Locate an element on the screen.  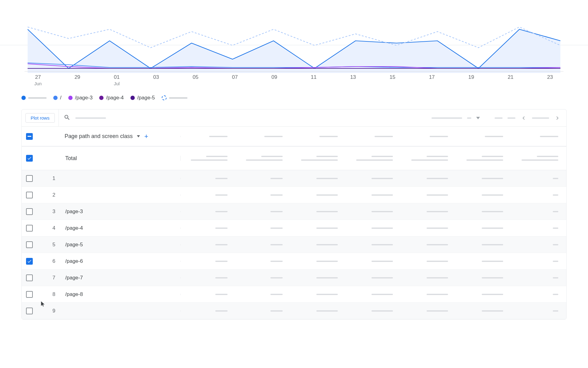
row-index: 8 is located at coordinates (54, 294).